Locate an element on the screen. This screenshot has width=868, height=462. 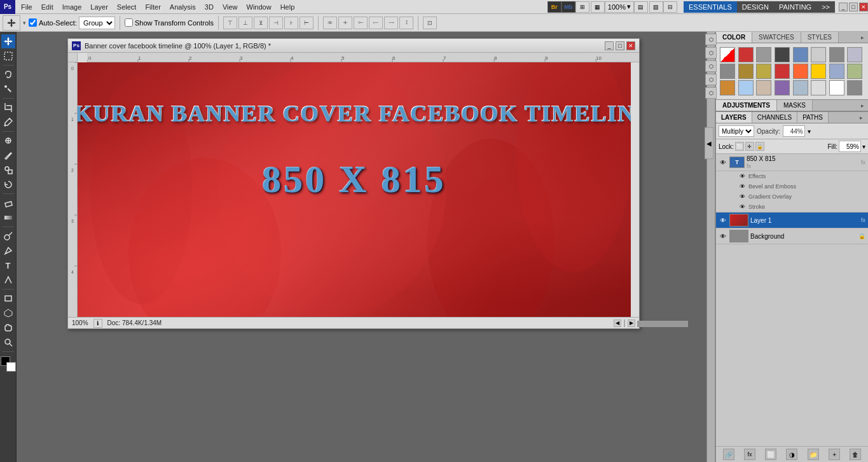
swatch-red2 is located at coordinates (782, 71).